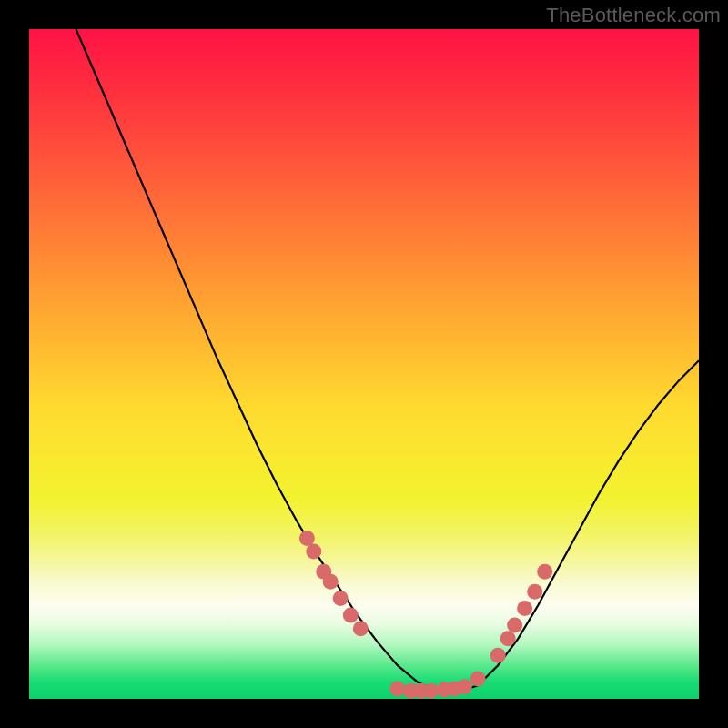 This screenshot has width=728, height=728. What do you see at coordinates (633, 15) in the screenshot?
I see `watermark-text: TheBottleneck.com` at bounding box center [633, 15].